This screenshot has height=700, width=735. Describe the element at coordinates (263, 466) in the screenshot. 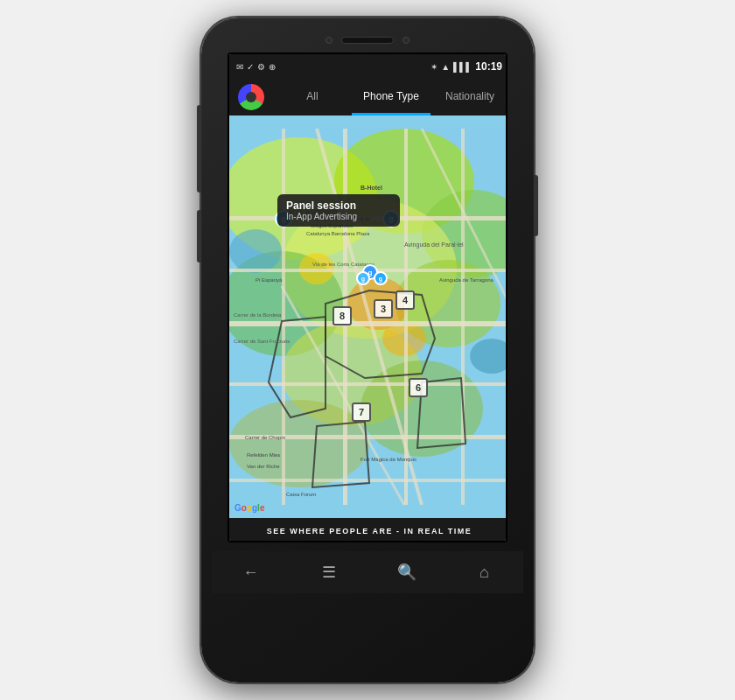

I see `svg-text: Van der Riche` at that location.